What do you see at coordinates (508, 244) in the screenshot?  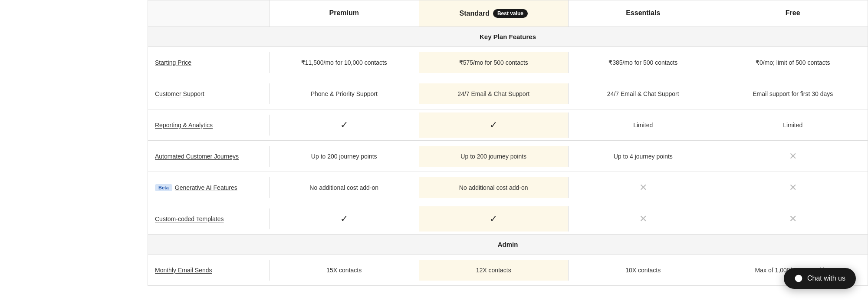 I see `section-title-cell: Admin` at bounding box center [508, 244].